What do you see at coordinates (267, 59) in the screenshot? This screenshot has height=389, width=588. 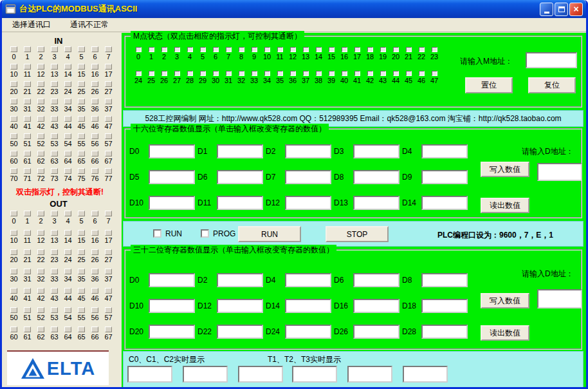 I see `indicator-cell: 10` at bounding box center [267, 59].